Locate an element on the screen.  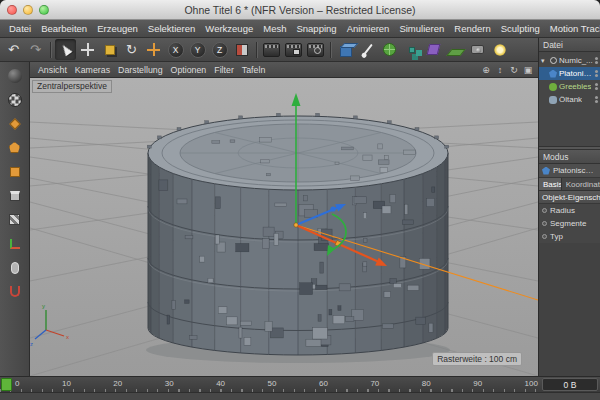
axis-mode-button is located at coordinates (15, 244).